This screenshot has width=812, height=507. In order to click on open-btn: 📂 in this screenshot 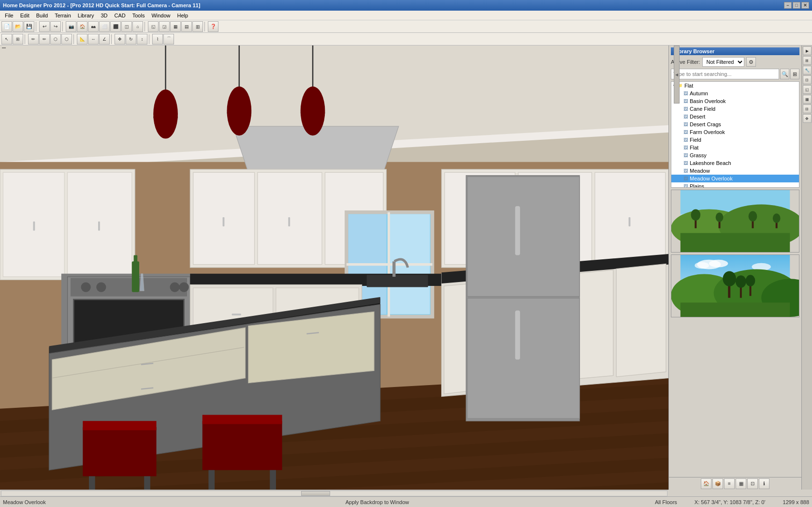, I will do `click(18, 27)`.